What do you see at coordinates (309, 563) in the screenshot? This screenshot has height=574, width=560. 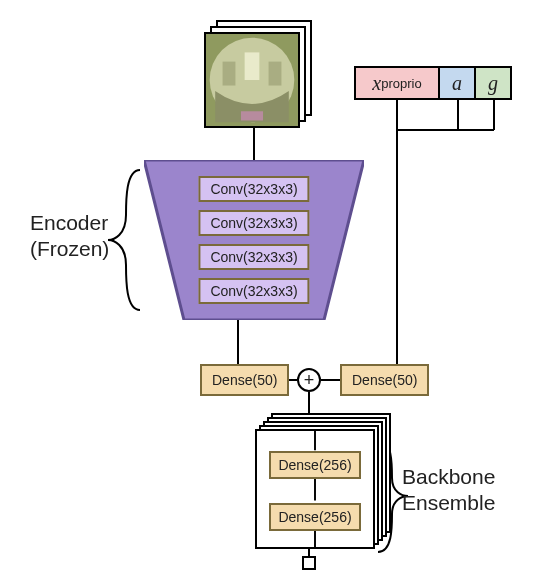 I see `output-scalar` at bounding box center [309, 563].